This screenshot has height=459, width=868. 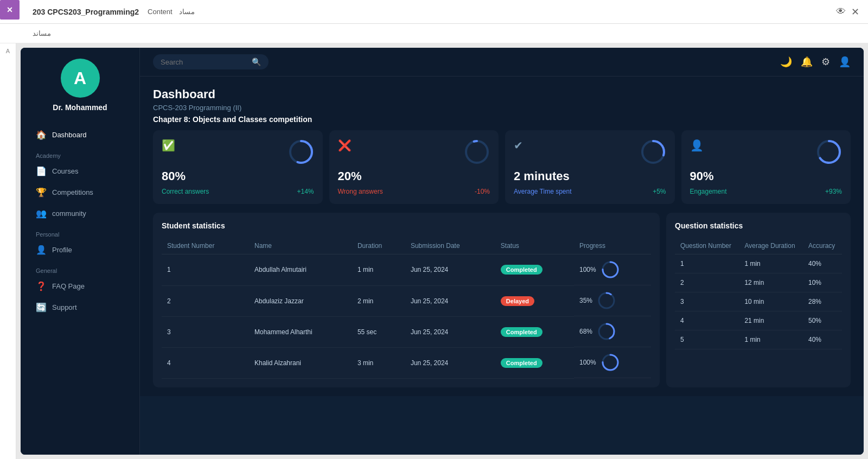 I want to click on student-progress: 68%, so click(x=612, y=332).